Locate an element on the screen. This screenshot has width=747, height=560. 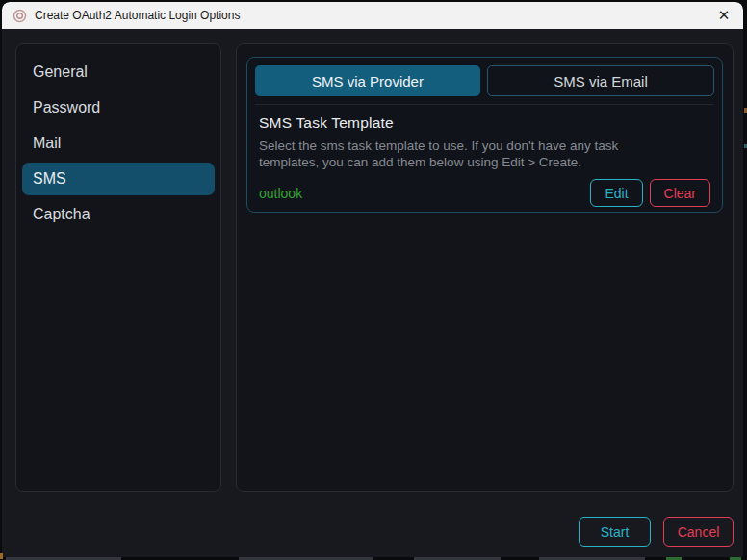
section-title: SMS Task Template is located at coordinates (485, 123).